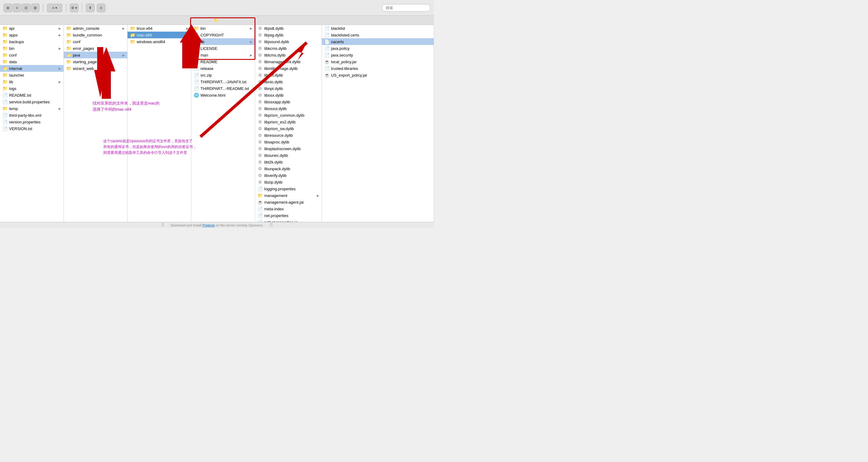 The height and width of the screenshot is (462, 868). Describe the element at coordinates (288, 75) in the screenshot. I see `list-item: ⚙ libnet.dylib` at that location.